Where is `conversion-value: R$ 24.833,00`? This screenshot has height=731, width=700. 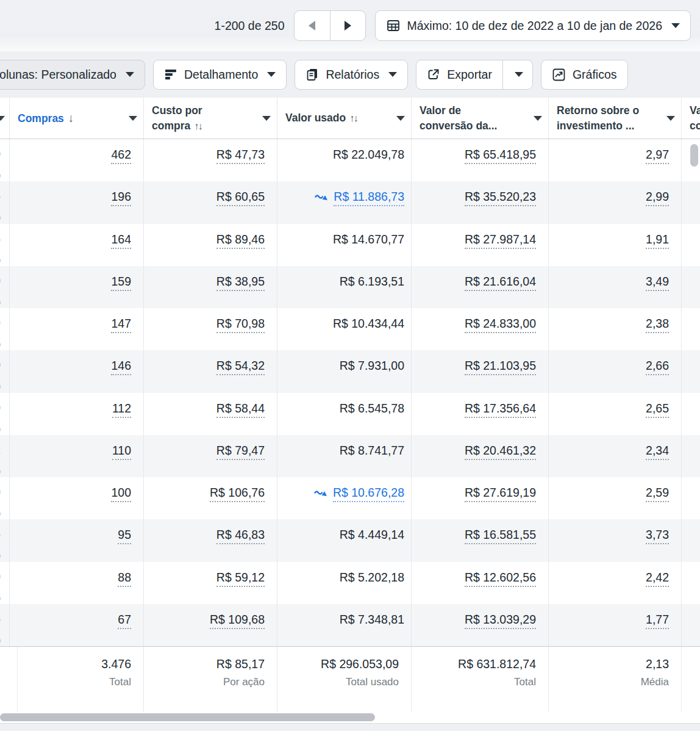 conversion-value: R$ 24.833,00 is located at coordinates (500, 325).